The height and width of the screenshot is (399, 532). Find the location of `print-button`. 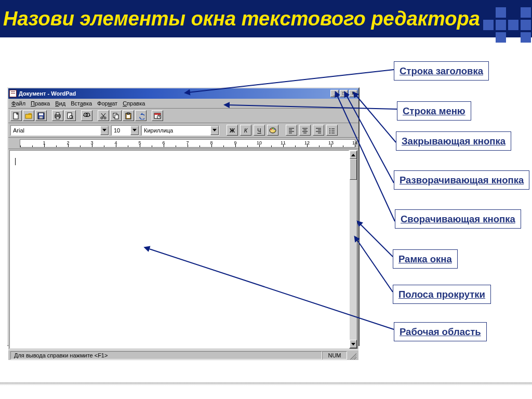

print-button is located at coordinates (58, 115).